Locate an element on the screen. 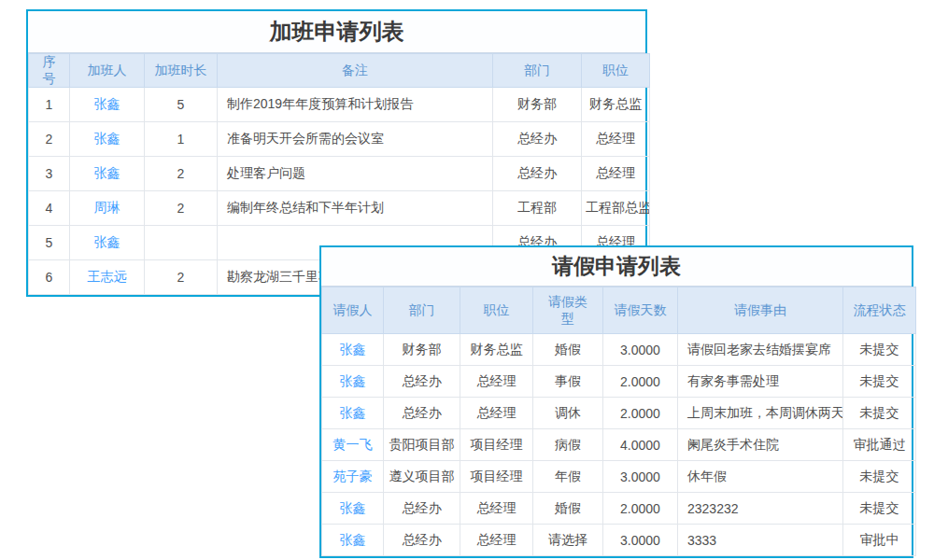 The height and width of the screenshot is (560, 934). overtime-person-link: 王志远 is located at coordinates (107, 276).